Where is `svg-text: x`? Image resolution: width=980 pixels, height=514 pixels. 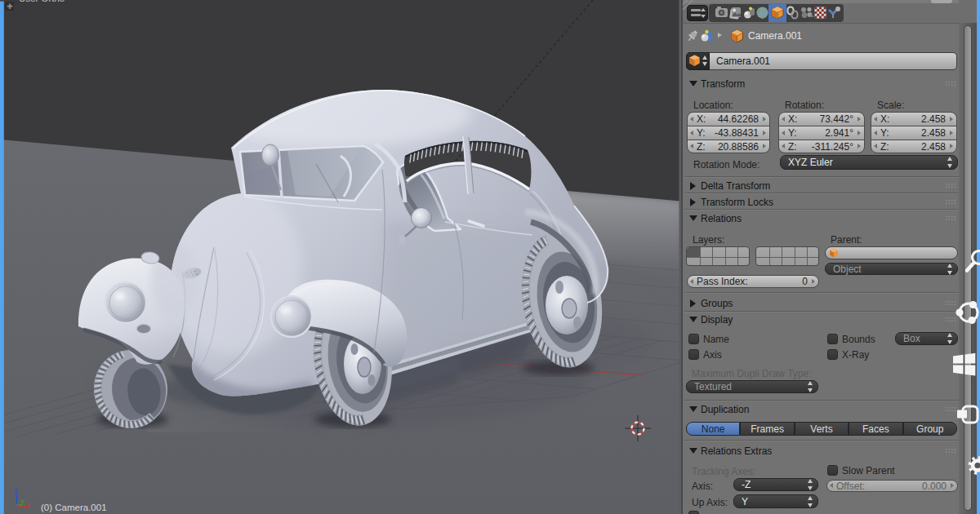 svg-text: x is located at coordinates (29, 505).